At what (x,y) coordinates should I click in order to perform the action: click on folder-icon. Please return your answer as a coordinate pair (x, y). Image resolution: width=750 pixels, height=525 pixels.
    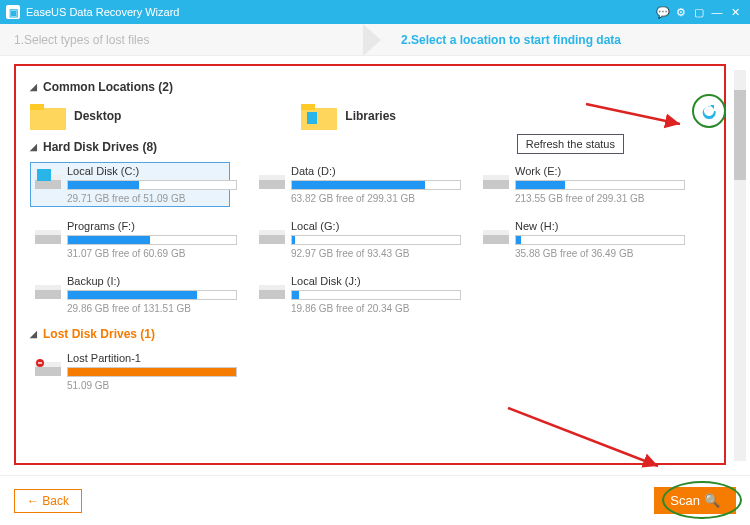
    Looking at the image, I should click on (48, 116).